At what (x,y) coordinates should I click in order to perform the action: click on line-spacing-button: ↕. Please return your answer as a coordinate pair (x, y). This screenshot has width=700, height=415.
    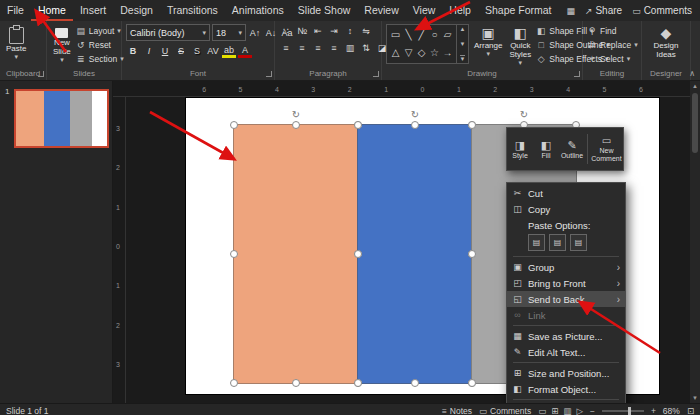
    Looking at the image, I should click on (350, 31).